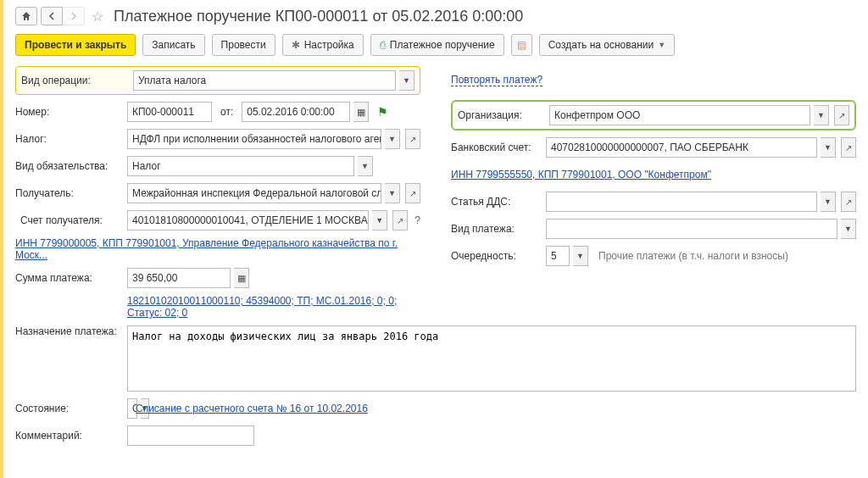 The width and height of the screenshot is (868, 478). Describe the element at coordinates (218, 249) in the screenshot. I see `recipient-details-link: ИНН 7799000005, КПП 779901001, Управлени…` at that location.